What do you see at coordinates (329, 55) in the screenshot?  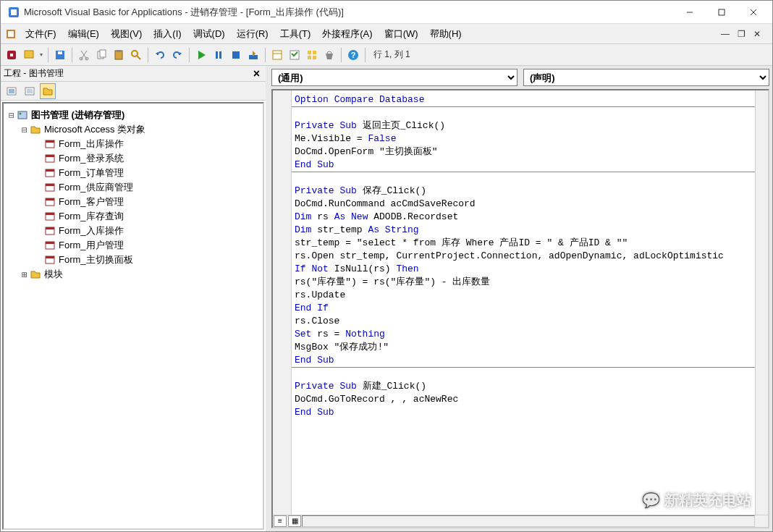 I see `toolbox-icon` at bounding box center [329, 55].